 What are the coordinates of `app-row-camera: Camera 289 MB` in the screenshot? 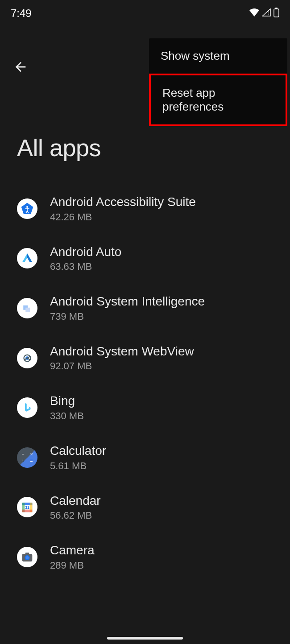 It's located at (145, 557).